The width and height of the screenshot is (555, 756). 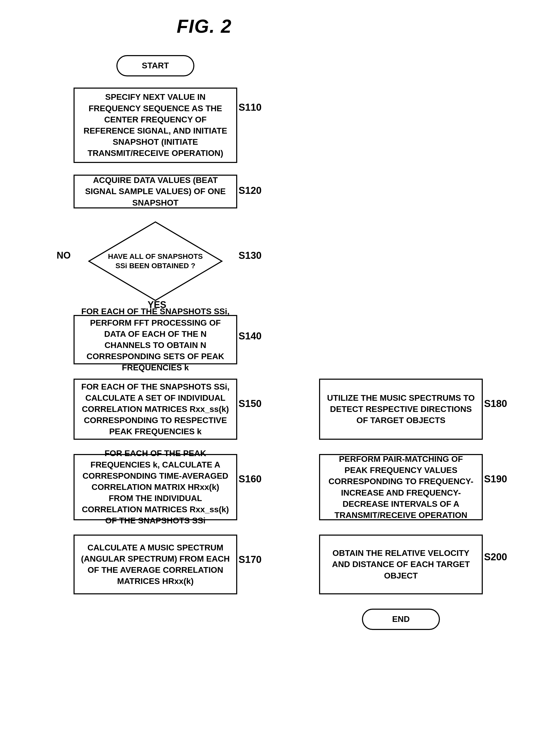 What do you see at coordinates (401, 487) in the screenshot?
I see `s190-text: PERFORM PAIR-MATCHING OF PEAK FREQUENCY …` at bounding box center [401, 487].